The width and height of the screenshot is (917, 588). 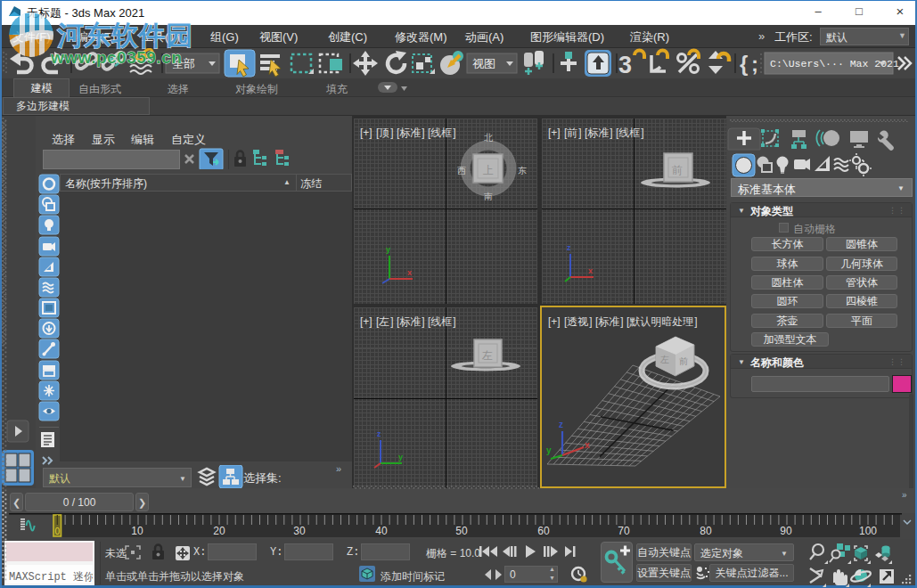 I want to click on svg-text: 上, so click(x=488, y=170).